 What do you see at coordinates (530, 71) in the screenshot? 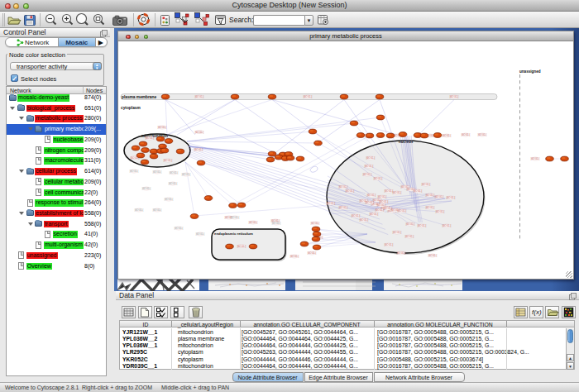
I see `svg-text: unassigned` at bounding box center [530, 71].